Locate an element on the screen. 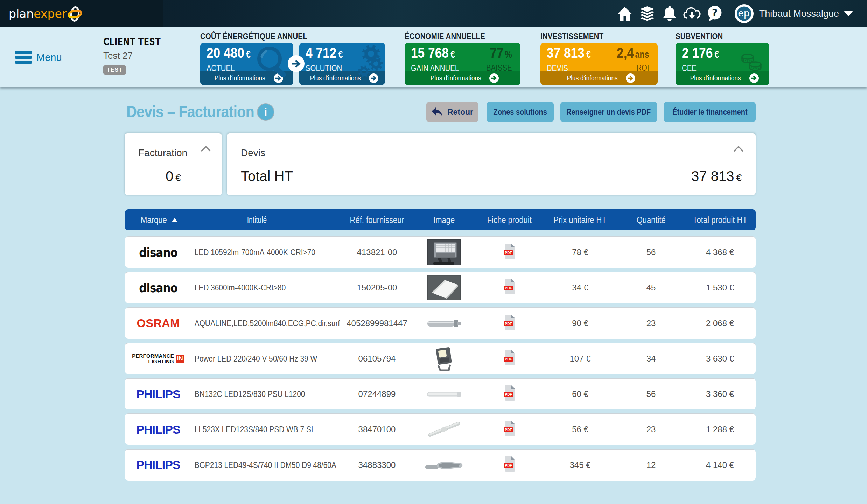 The height and width of the screenshot is (504, 867). kpi-savings-more: Plus d'informations is located at coordinates (463, 78).